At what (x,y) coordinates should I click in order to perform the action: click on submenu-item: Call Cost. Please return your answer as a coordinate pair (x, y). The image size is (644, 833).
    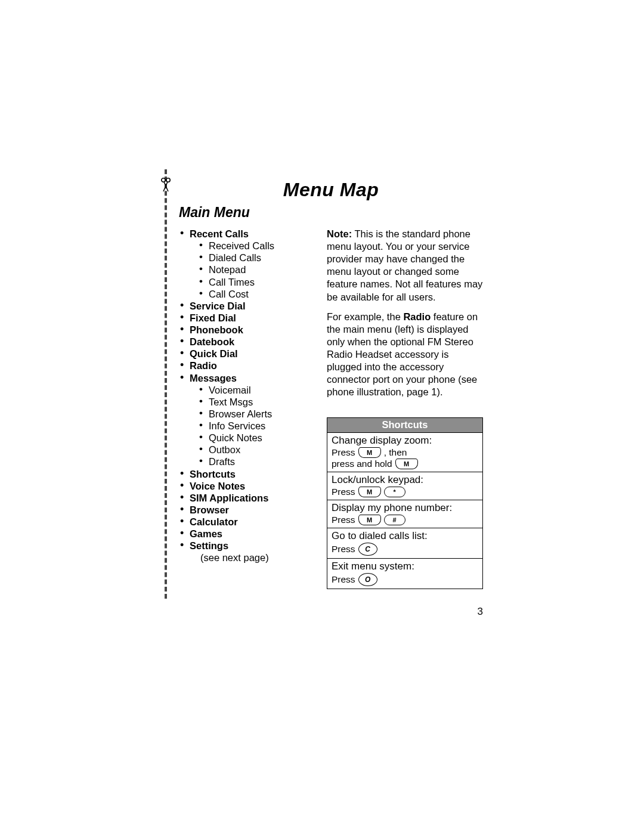
    Looking at the image, I should click on (253, 294).